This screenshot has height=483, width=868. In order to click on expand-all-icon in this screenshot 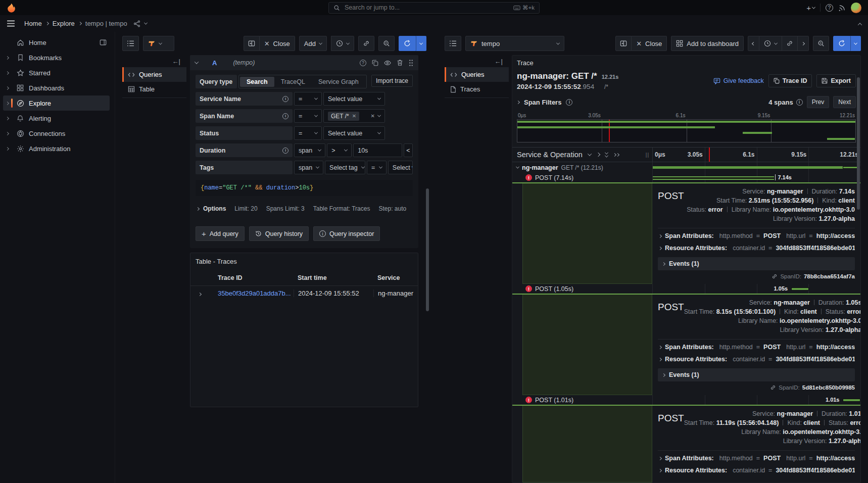, I will do `click(616, 155)`.